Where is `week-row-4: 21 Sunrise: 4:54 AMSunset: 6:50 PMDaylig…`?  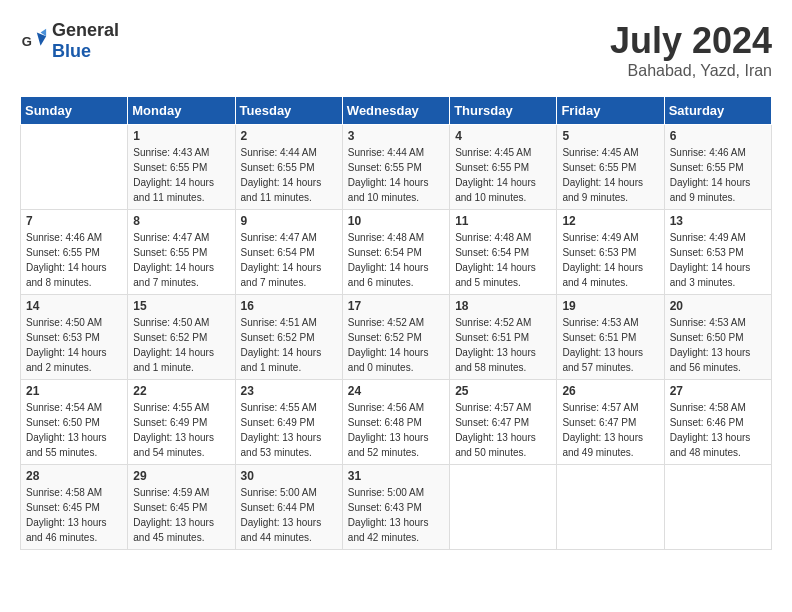
week-row-4: 21 Sunrise: 4:54 AMSunset: 6:50 PMDaylig… is located at coordinates (396, 422).